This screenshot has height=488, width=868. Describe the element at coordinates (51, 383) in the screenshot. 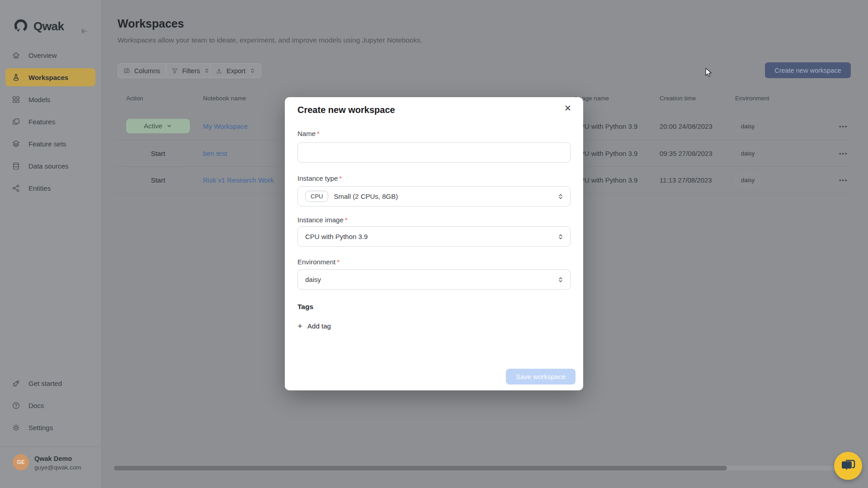

I see `sidebar-item-get-started: Get started` at that location.